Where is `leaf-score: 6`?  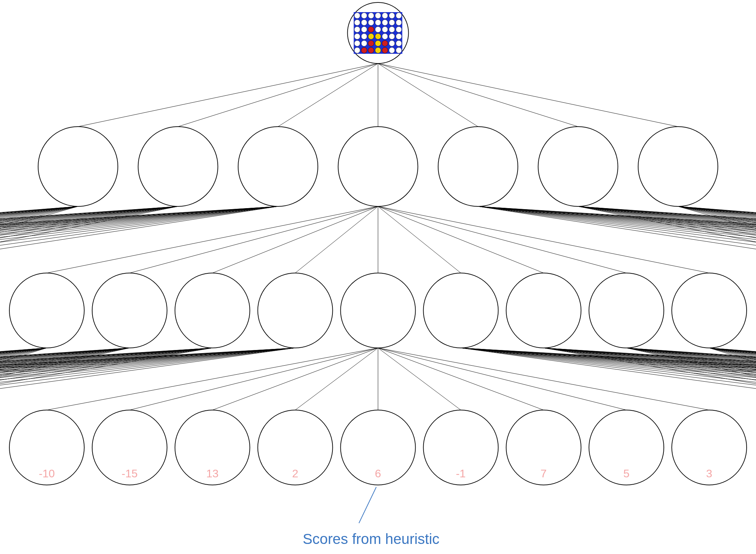 leaf-score: 6 is located at coordinates (378, 474).